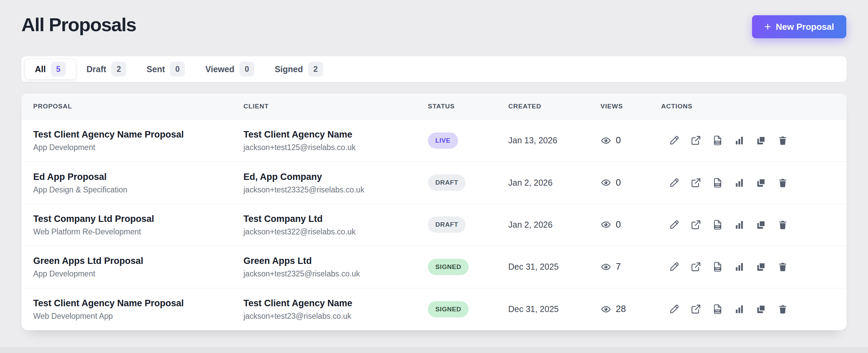 The width and height of the screenshot is (868, 353). Describe the element at coordinates (336, 267) in the screenshot. I see `client-cell: Green Apps Ltd jackson+test2325@riselabs…` at that location.